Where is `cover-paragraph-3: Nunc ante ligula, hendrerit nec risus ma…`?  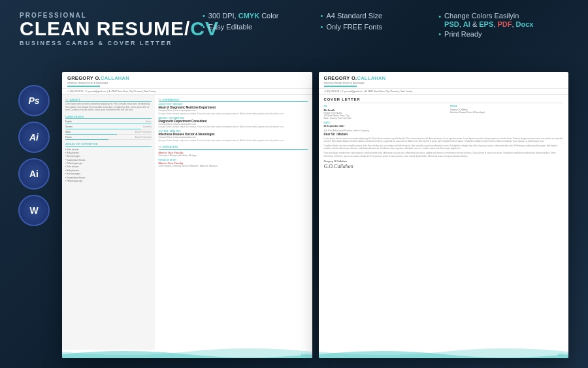 cover-paragraph-3: Nunc ante ligula, hendrerit nec risus ma… is located at coordinates (444, 154).